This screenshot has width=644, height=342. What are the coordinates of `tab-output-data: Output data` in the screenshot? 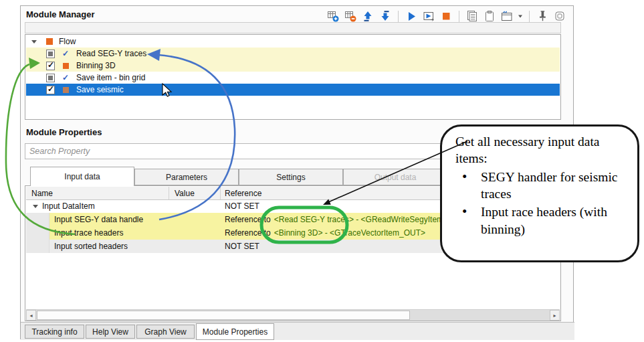 It's located at (395, 177).